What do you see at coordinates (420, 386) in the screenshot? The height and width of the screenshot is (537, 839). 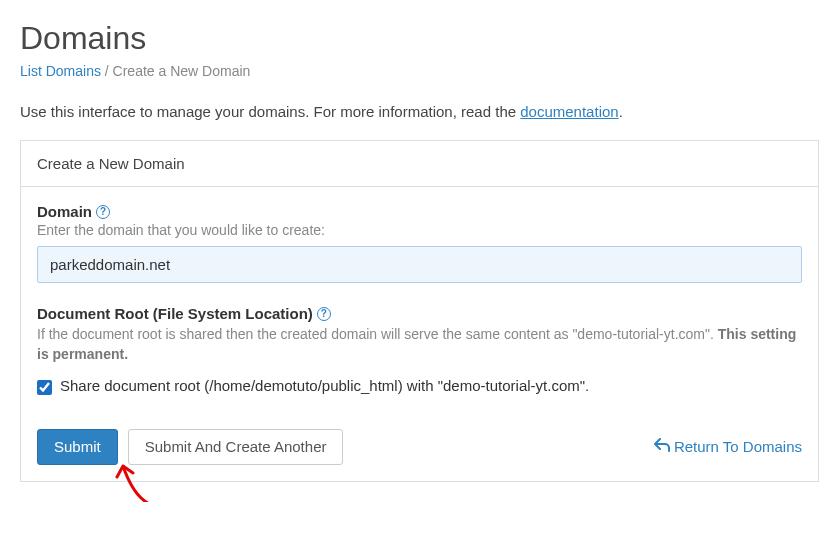 I see `share-docroot-row: Share document root (/home/demotuto/publ…` at bounding box center [420, 386].